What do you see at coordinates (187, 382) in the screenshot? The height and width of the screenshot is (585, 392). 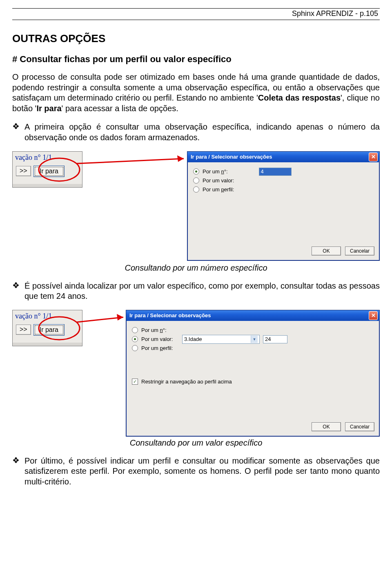 I see `restrict-label: Restringir a navegação ao perfil acima` at bounding box center [187, 382].